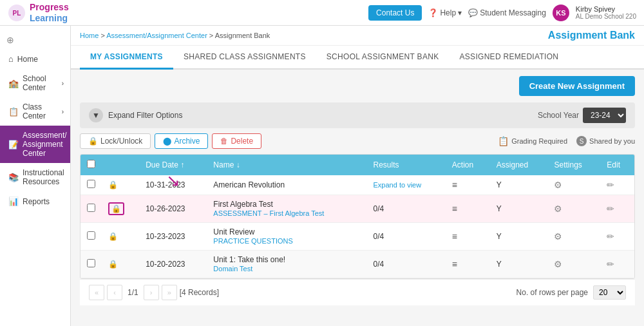  I want to click on row4-action: ≡, so click(468, 264).